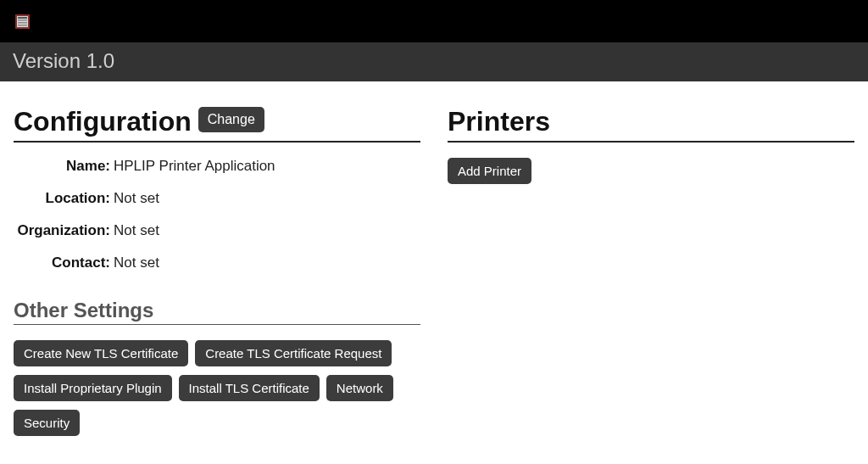  What do you see at coordinates (62, 263) in the screenshot?
I see `field-contact-label: Contact:` at bounding box center [62, 263].